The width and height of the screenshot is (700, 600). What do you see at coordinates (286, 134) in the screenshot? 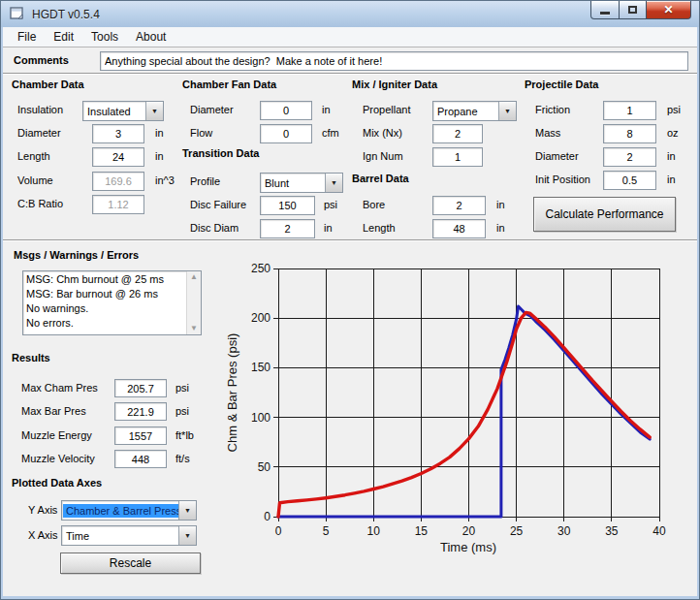
I see `fan-flow-input` at bounding box center [286, 134].